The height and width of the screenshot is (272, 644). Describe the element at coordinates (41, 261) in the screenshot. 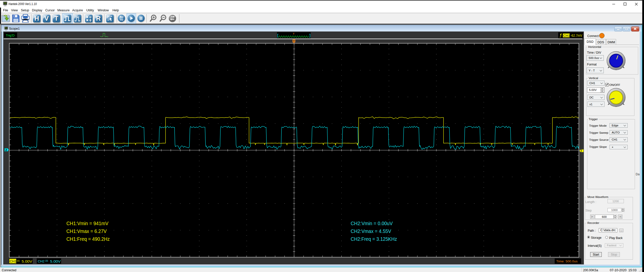

I see `svg-text: CH2` at that location.